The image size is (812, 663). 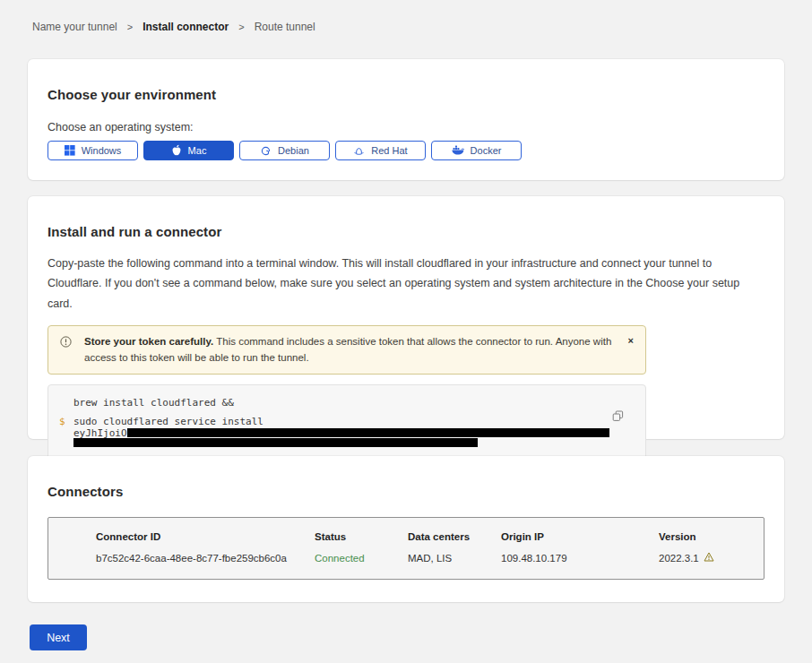 What do you see at coordinates (149, 341) in the screenshot?
I see `warning-title: Store your token carefully.` at bounding box center [149, 341].